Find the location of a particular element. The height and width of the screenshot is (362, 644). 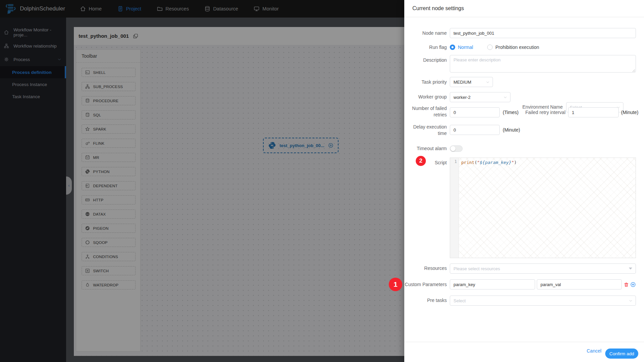

retries-row: Number of failed retries (Times) Failed … is located at coordinates (524, 112).